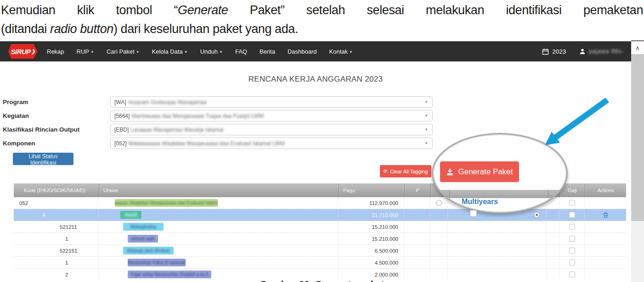  Describe the element at coordinates (169, 274) in the screenshot. I see `uraian-redacted-highlight: Fajar artaa Narasumtar (Fa)dstl a-ta-l)` at that location.